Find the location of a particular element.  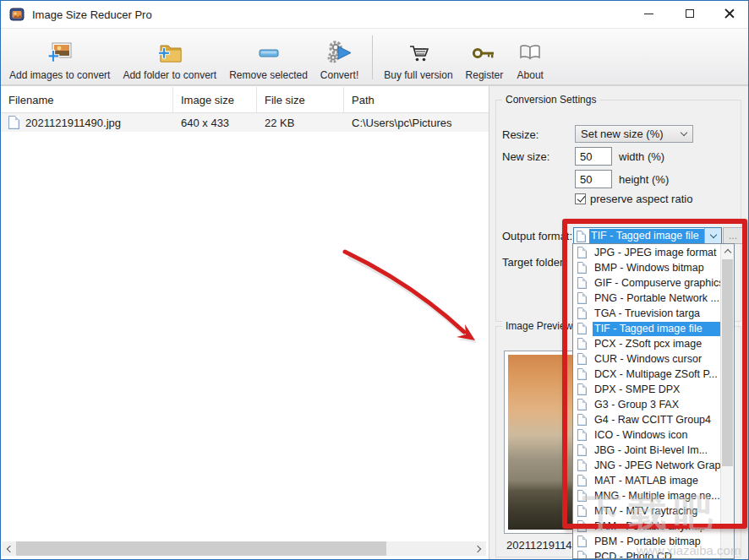

dropdown-item-selected: TIF - Tagged image file is located at coordinates (647, 329).